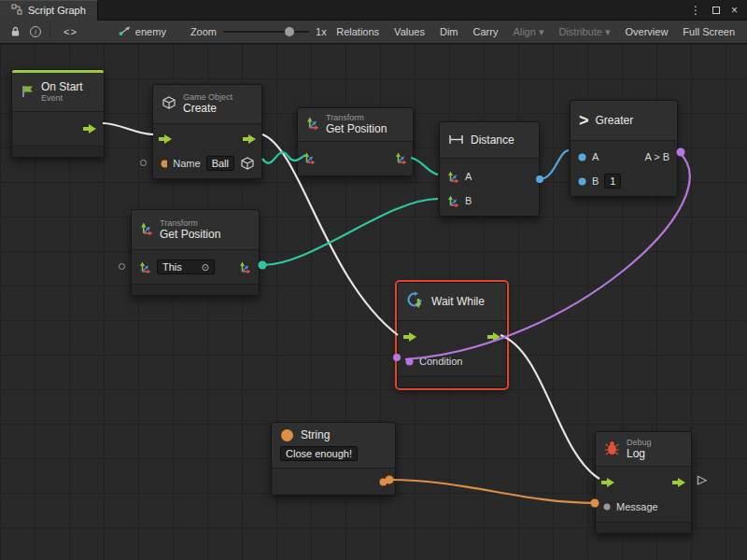  I want to click on name-input: Ball, so click(220, 163).